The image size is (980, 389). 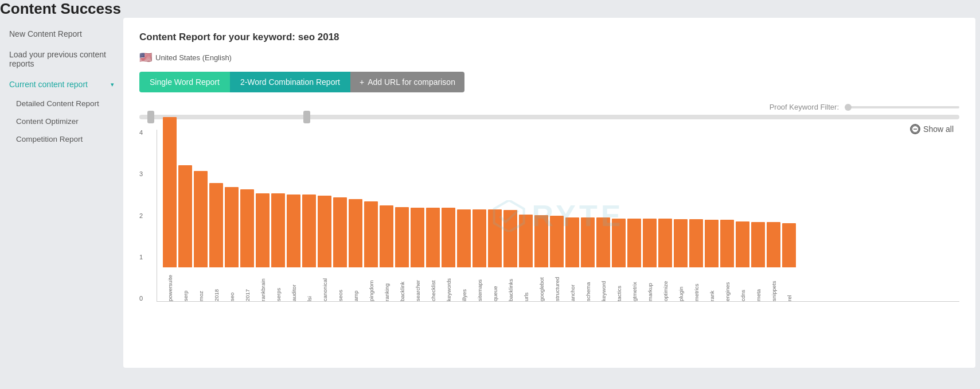 I want to click on bar-col-rank: rank, so click(x=712, y=260).